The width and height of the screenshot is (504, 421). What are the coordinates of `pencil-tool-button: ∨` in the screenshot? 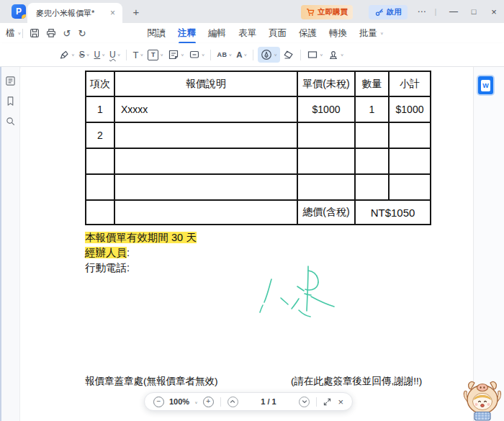 It's located at (269, 55).